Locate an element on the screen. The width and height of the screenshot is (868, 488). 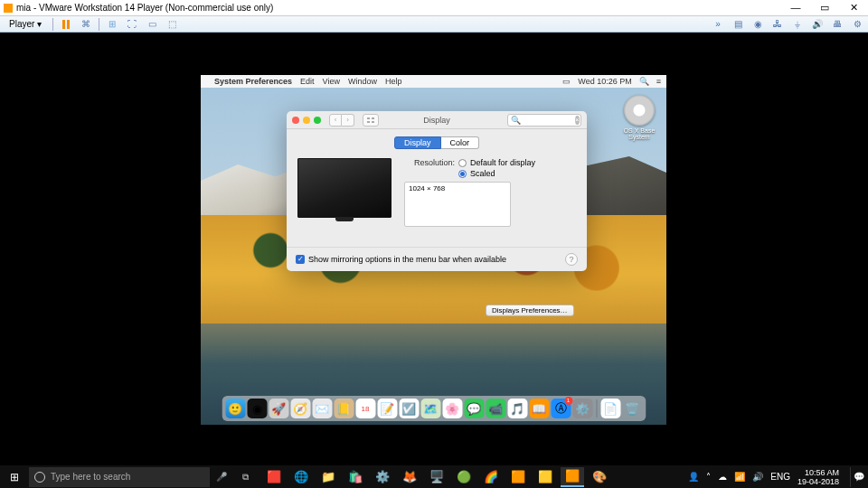
taskbar-search: Type here to search is located at coordinates (119, 477).